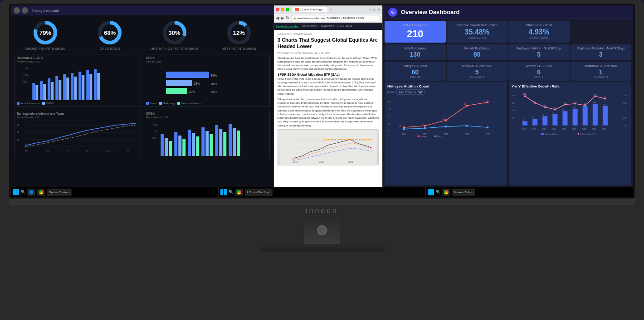  Describe the element at coordinates (310, 26) in the screenshot. I see `nav-education: EDUCATION` at that location.